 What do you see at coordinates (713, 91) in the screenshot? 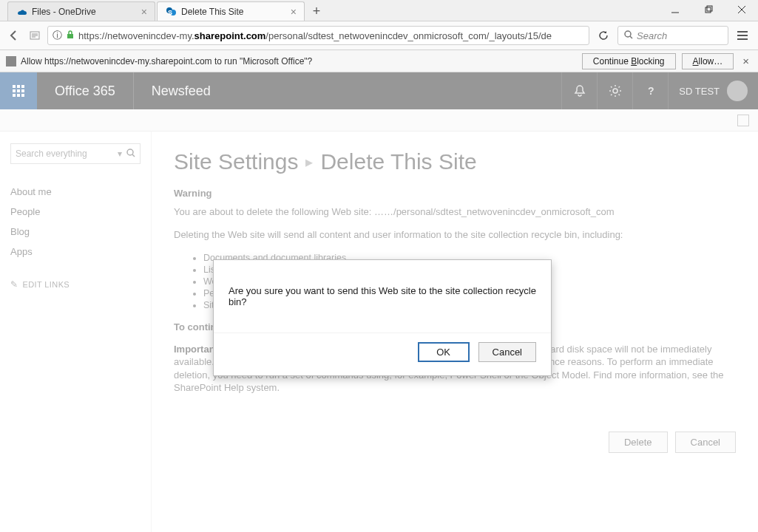
I see `user-menu: SD TEST` at bounding box center [713, 91].